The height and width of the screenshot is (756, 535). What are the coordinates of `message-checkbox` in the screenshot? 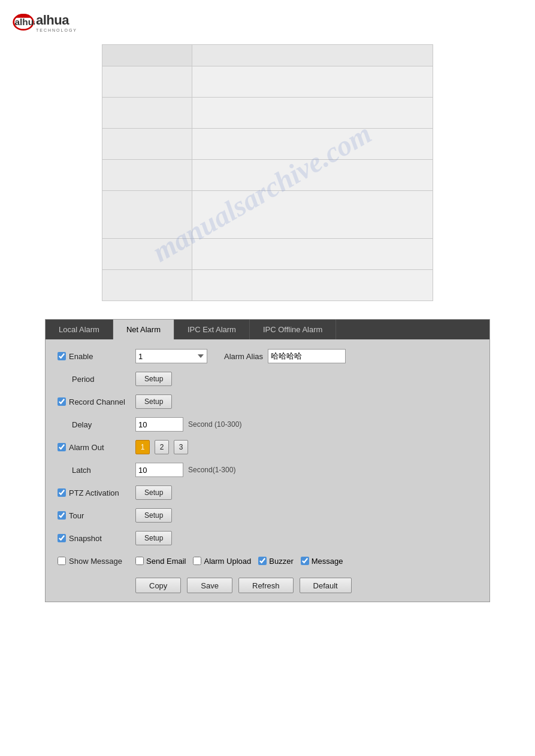 It's located at (305, 561).